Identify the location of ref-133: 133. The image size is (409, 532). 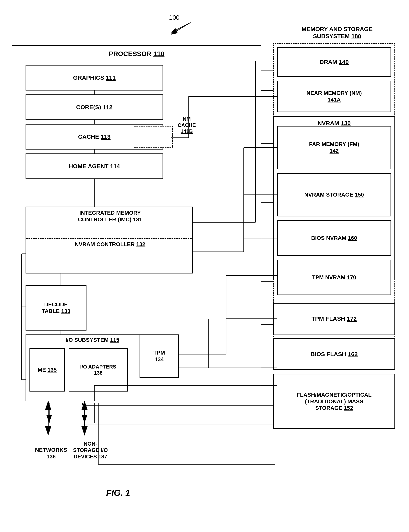
(66, 311).